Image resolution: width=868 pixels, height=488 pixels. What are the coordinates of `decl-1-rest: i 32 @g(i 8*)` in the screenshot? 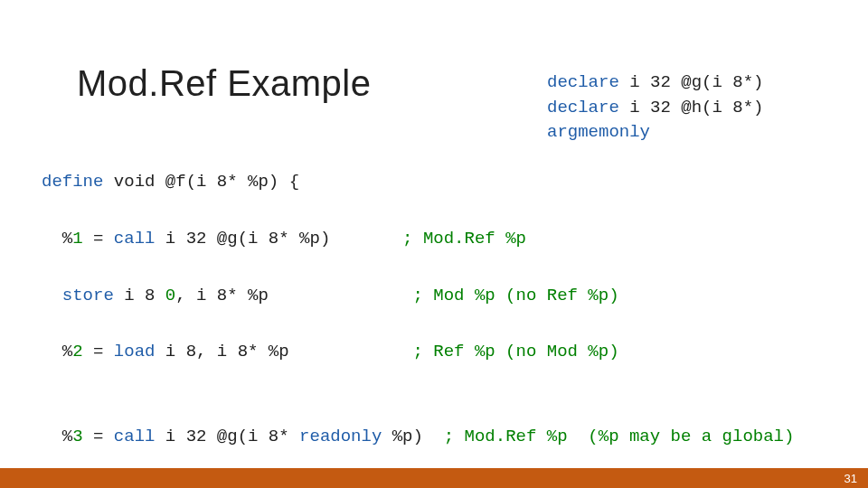 It's located at (692, 82).